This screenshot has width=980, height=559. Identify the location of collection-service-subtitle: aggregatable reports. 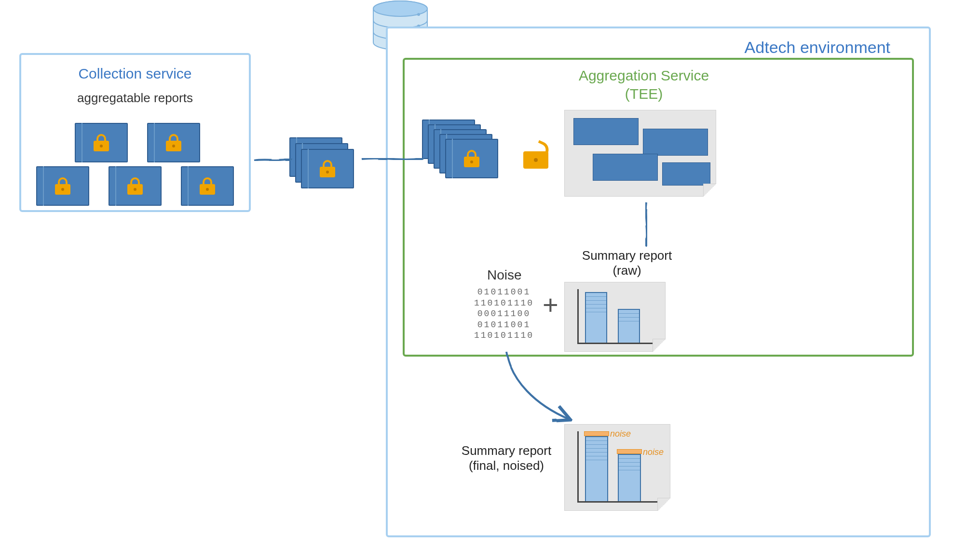
(135, 98).